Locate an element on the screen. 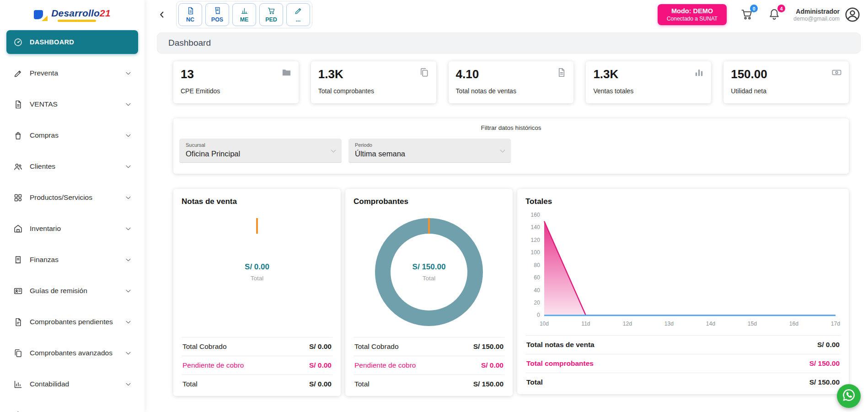  select-label: Sucursal is located at coordinates (261, 145).